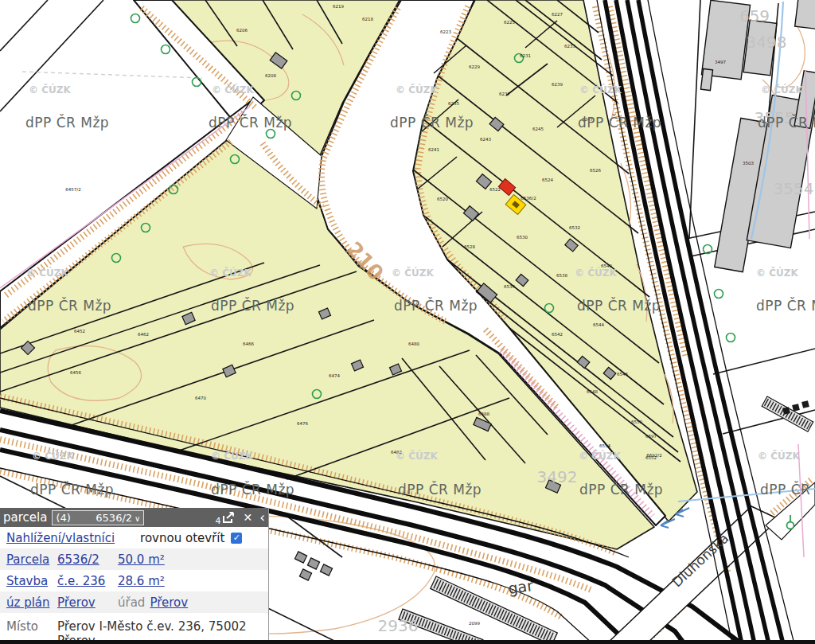  I want to click on zoning-plan-link: úz plán, so click(29, 603).